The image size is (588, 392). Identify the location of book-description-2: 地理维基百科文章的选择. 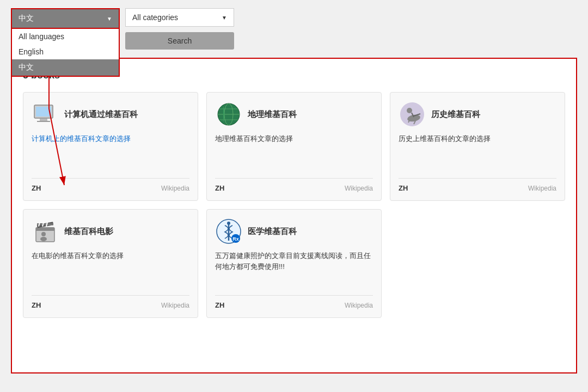
(294, 151).